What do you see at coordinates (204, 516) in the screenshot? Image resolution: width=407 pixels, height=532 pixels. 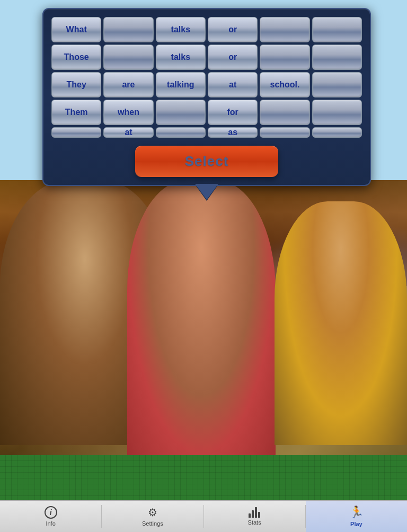 I see `tab-bar: i Info ⚙ Settings Stats 🏃 Play` at bounding box center [204, 516].